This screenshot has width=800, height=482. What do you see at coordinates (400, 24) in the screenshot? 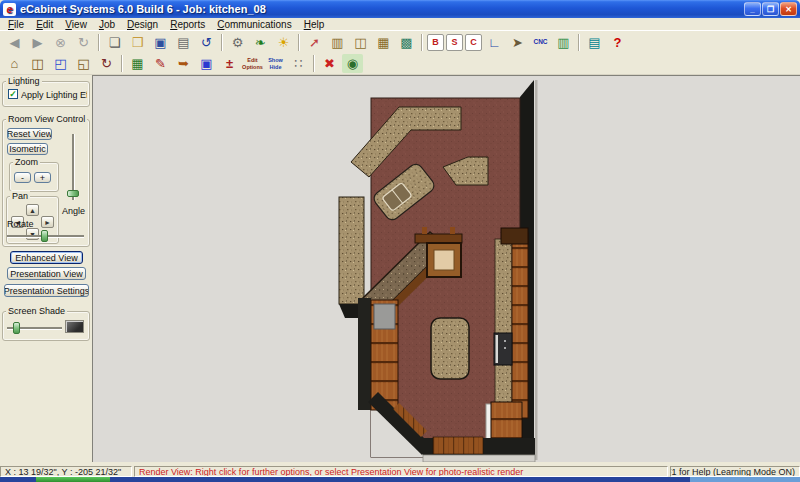
I see `menu-bar: FileEditViewJobDesignReportsCommunicatio…` at bounding box center [400, 24].